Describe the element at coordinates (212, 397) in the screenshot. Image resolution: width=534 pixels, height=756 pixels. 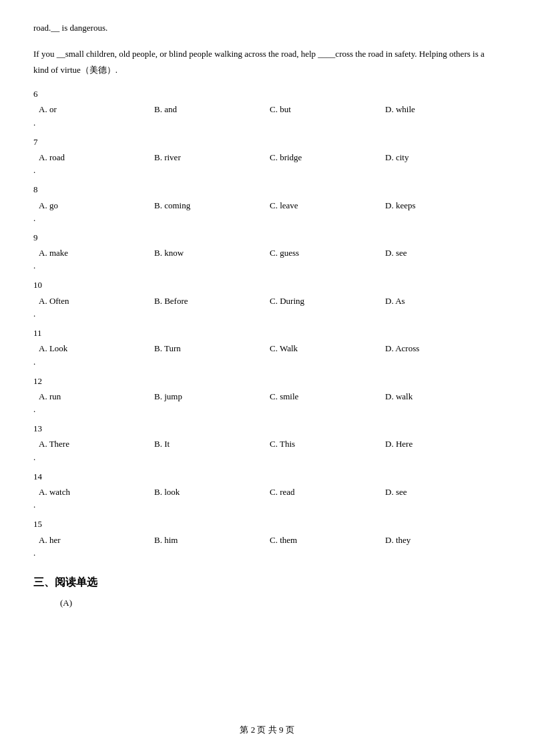
I see `option-12-2: B. jump` at that location.